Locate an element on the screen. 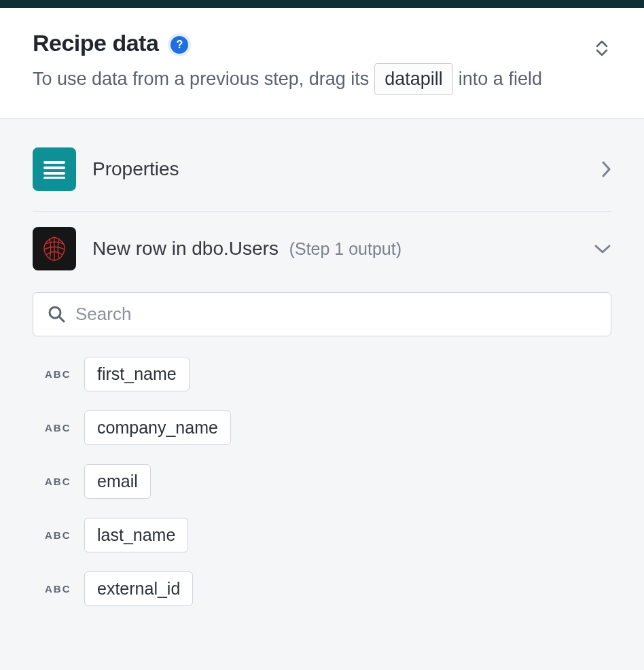 The width and height of the screenshot is (644, 670). datapill-row: ABCexternal_id is located at coordinates (322, 588).